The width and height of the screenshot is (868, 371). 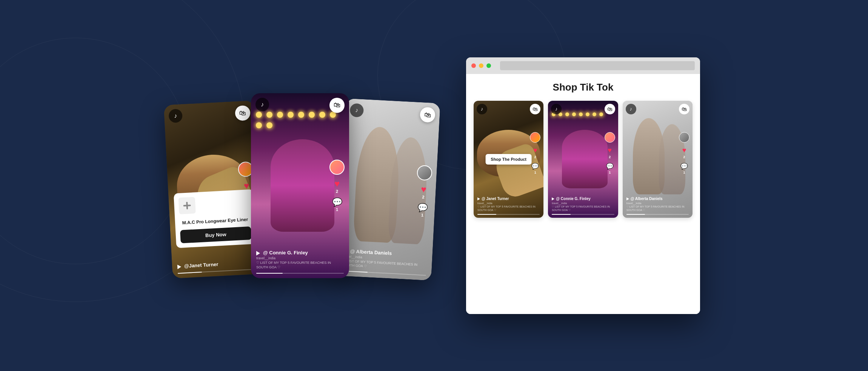 I want to click on mini-heart-count-1: 2, so click(x=535, y=157).